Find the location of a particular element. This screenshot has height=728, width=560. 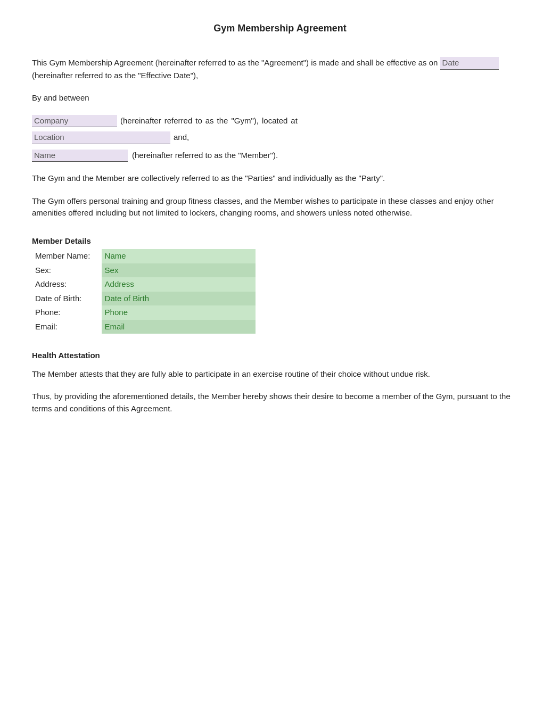

field-label: Sex: is located at coordinates (67, 270).